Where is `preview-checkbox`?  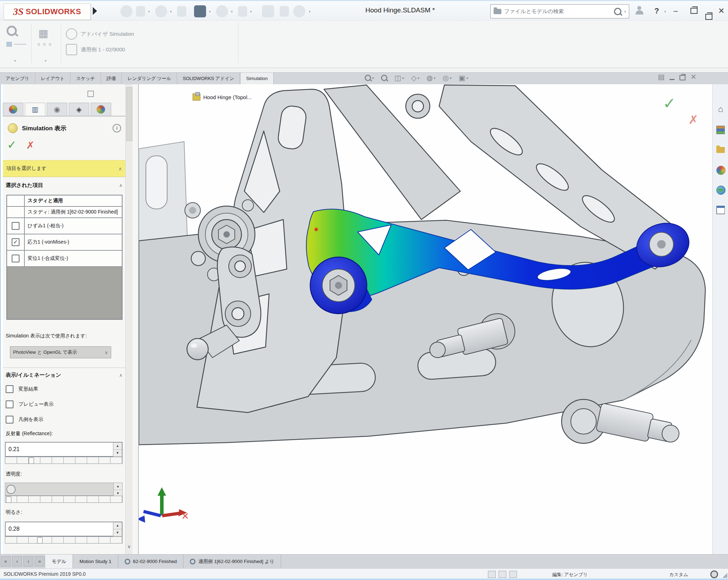
preview-checkbox is located at coordinates (10, 404).